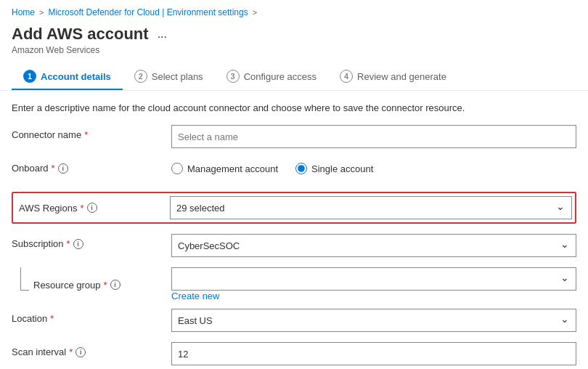  I want to click on create-new-link: Create new, so click(195, 296).